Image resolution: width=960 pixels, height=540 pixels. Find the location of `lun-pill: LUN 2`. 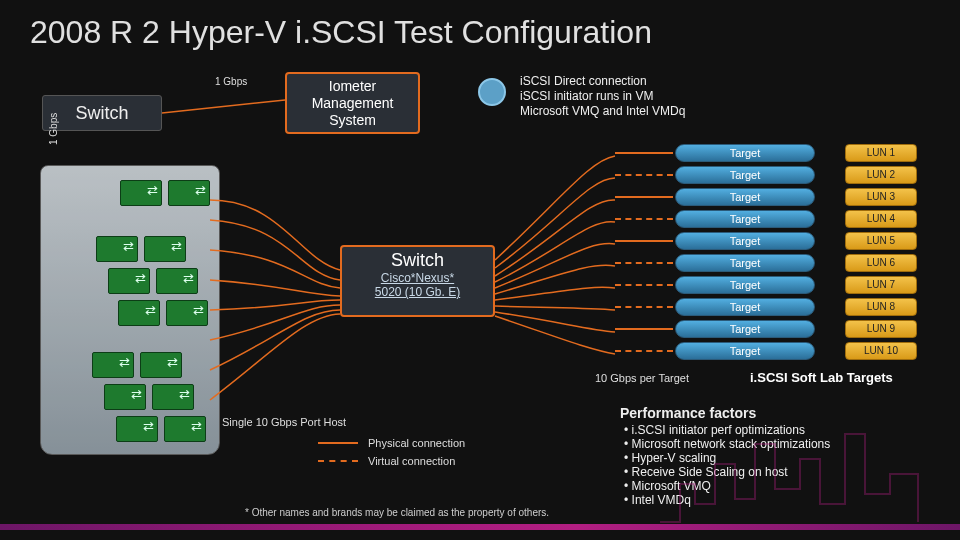

lun-pill: LUN 2 is located at coordinates (881, 175).